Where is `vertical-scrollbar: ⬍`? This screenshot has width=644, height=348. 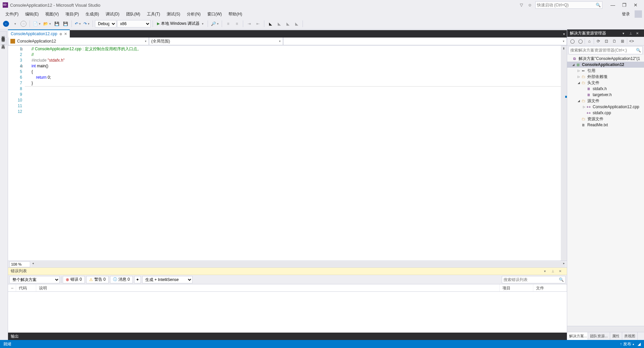 vertical-scrollbar: ⬍ is located at coordinates (564, 153).